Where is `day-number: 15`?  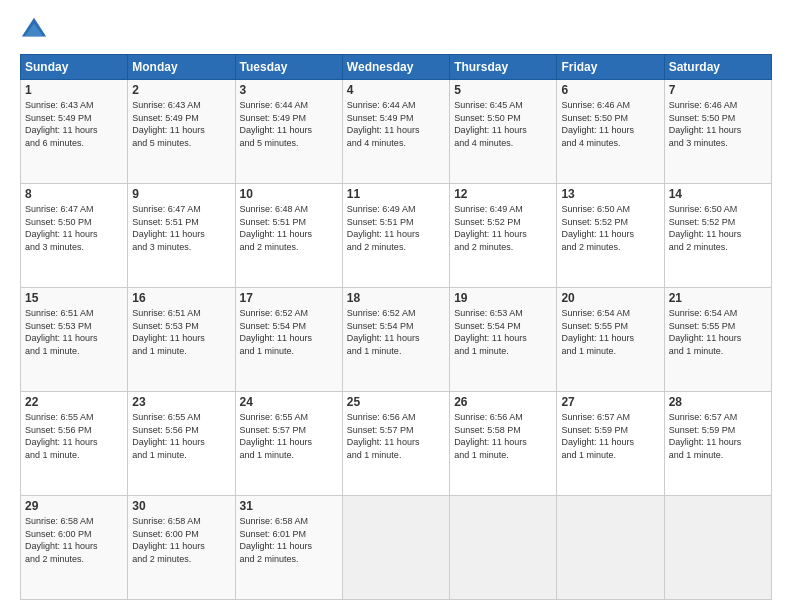 day-number: 15 is located at coordinates (74, 298).